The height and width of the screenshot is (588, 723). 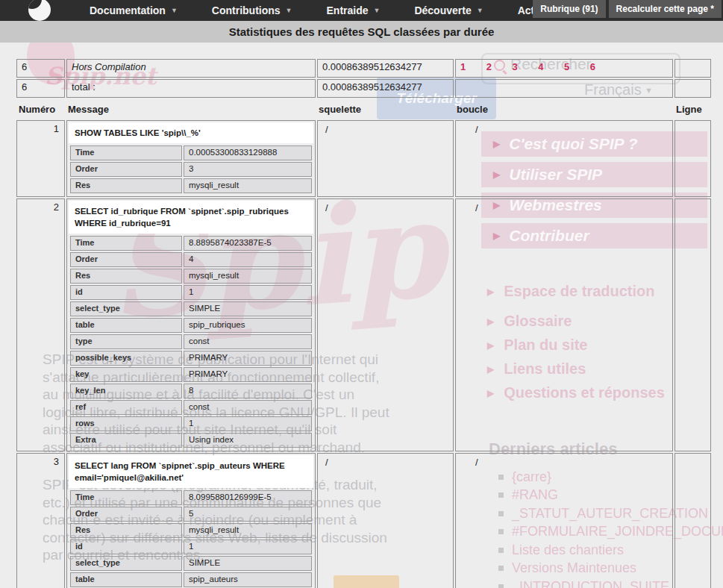 I want to click on query-number: 1, so click(x=40, y=158).